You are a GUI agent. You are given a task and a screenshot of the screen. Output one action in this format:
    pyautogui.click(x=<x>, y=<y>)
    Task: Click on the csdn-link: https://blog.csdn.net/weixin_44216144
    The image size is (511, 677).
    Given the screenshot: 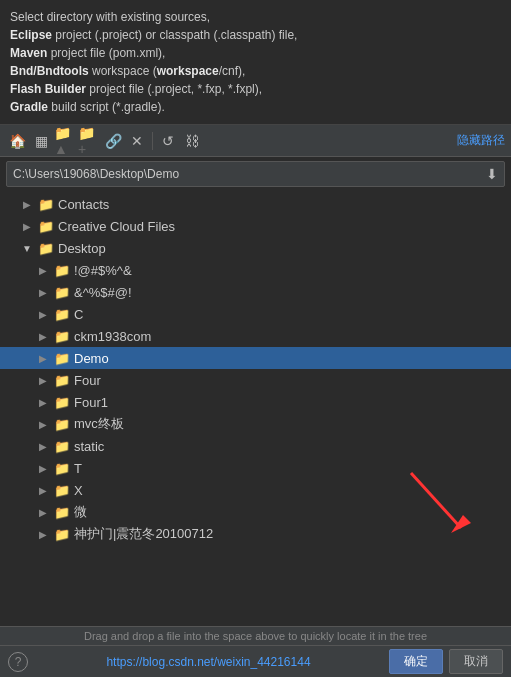 What is the action you would take?
    pyautogui.click(x=208, y=662)
    